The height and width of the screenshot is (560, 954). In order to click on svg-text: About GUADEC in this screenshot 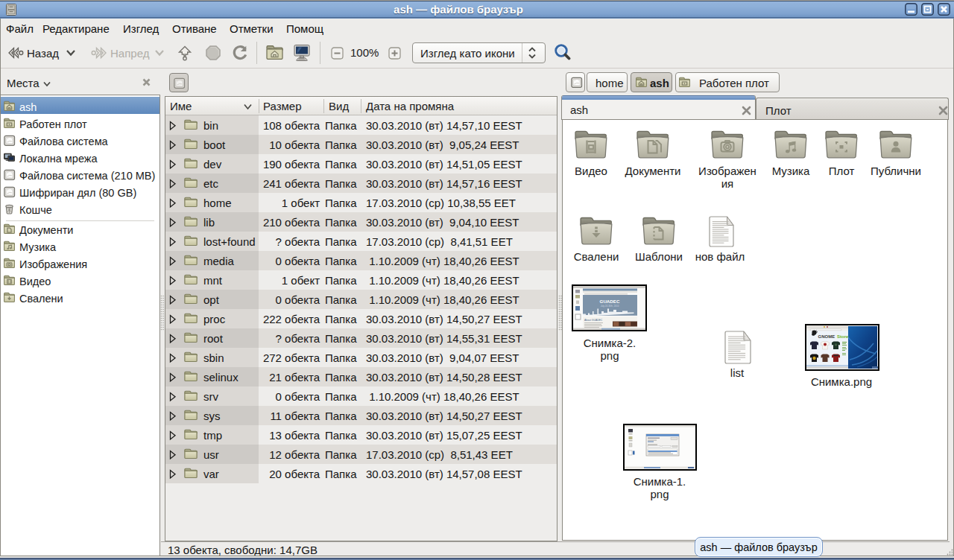, I will do `click(593, 320)`.